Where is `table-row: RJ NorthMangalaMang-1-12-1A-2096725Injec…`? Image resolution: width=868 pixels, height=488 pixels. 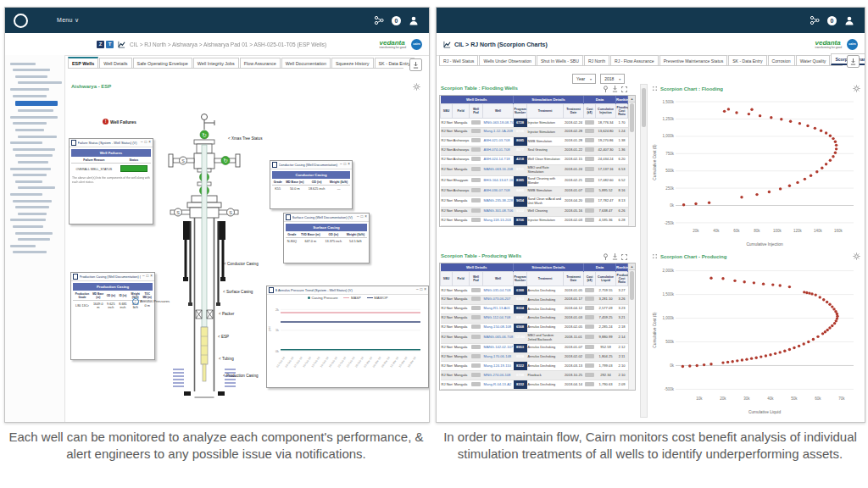
table-row: RJ NorthMangalaMang-1-12-1A-2096725Injec… is located at coordinates (534, 132).